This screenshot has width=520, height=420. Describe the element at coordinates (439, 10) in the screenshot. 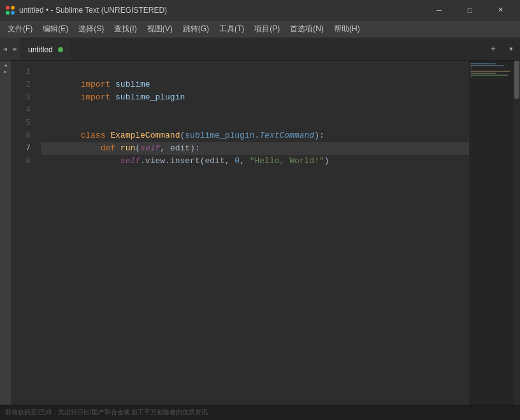

I see `minimize-button: ─` at that location.